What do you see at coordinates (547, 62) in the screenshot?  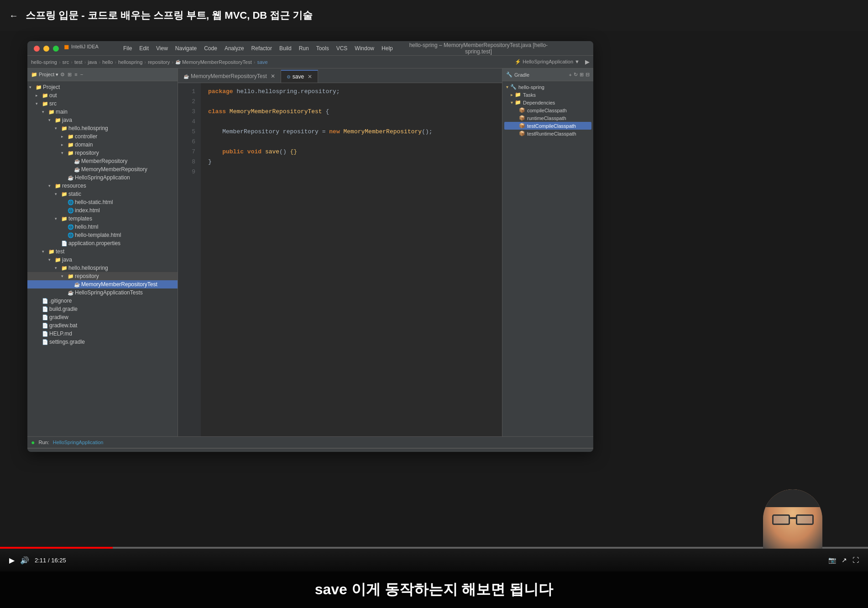 I see `run-config: ⚡ HelloSpringApplication ▼` at bounding box center [547, 62].